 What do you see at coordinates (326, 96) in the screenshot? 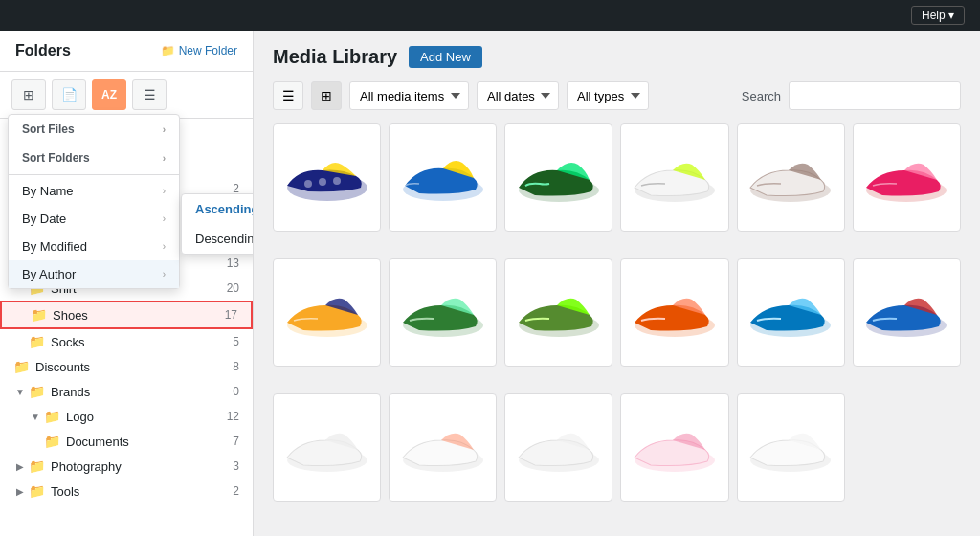
I see `grid-view-button: ⊞` at bounding box center [326, 96].